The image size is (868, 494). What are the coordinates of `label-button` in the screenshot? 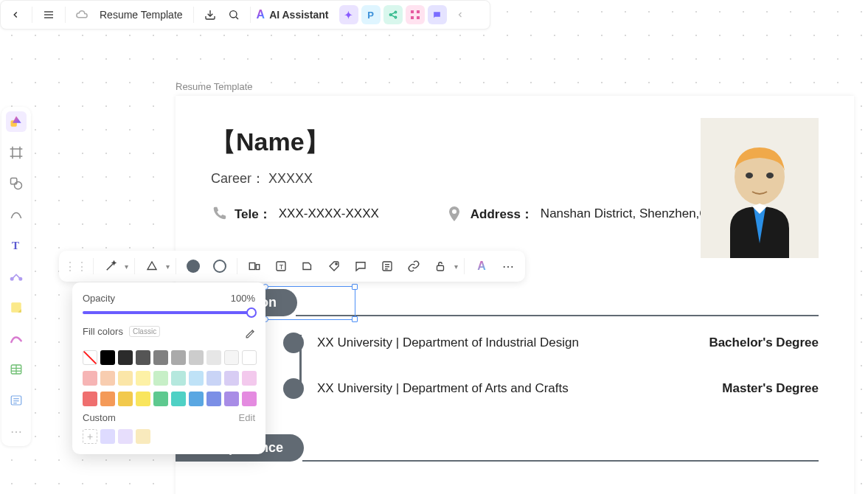 It's located at (308, 266).